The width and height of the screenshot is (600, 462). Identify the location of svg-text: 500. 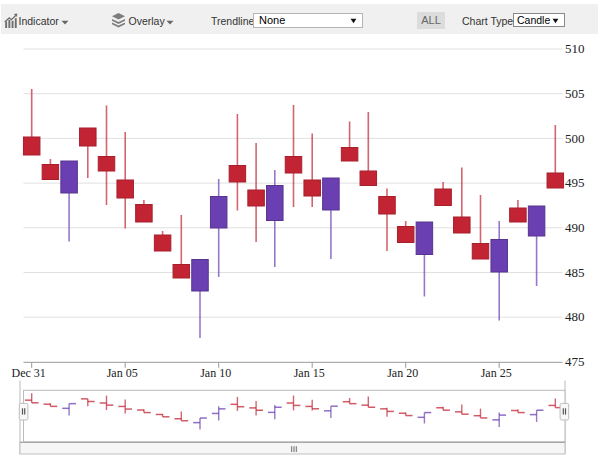
(575, 138).